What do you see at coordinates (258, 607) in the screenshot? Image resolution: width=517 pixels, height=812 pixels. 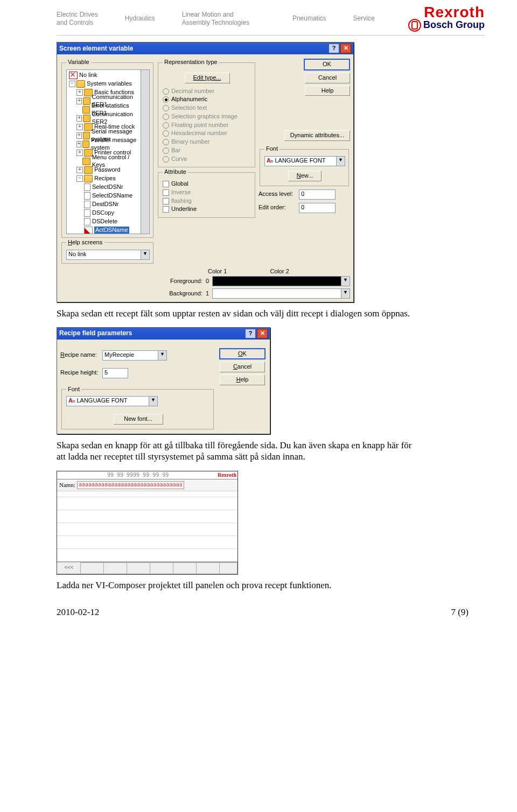 I see `page-footer: 2010-02-12 7 (9)` at bounding box center [258, 607].